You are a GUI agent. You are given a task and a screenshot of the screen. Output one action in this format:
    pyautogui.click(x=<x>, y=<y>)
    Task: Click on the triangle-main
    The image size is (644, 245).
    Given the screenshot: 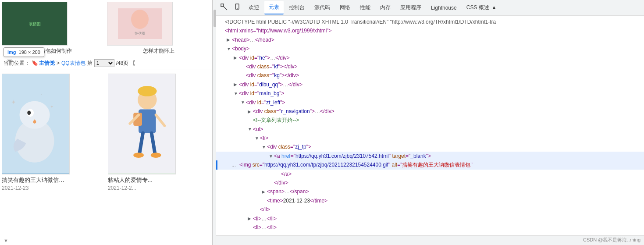 What is the action you would take?
    pyautogui.click(x=236, y=94)
    